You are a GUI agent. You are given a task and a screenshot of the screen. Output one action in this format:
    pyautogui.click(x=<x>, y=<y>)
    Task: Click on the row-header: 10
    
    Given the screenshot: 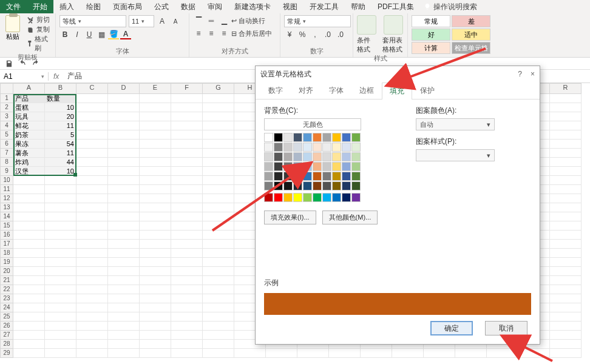 What is the action you would take?
    pyautogui.click(x=7, y=181)
    